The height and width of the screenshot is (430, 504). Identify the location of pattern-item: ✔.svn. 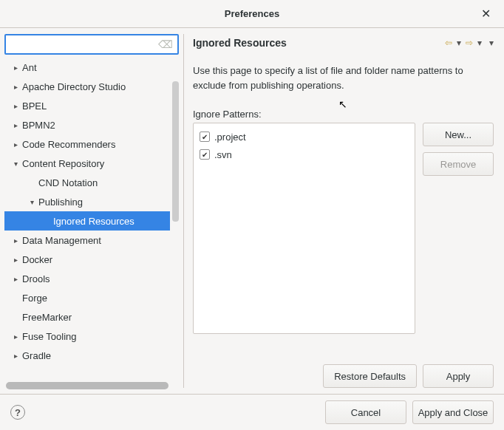
(304, 154).